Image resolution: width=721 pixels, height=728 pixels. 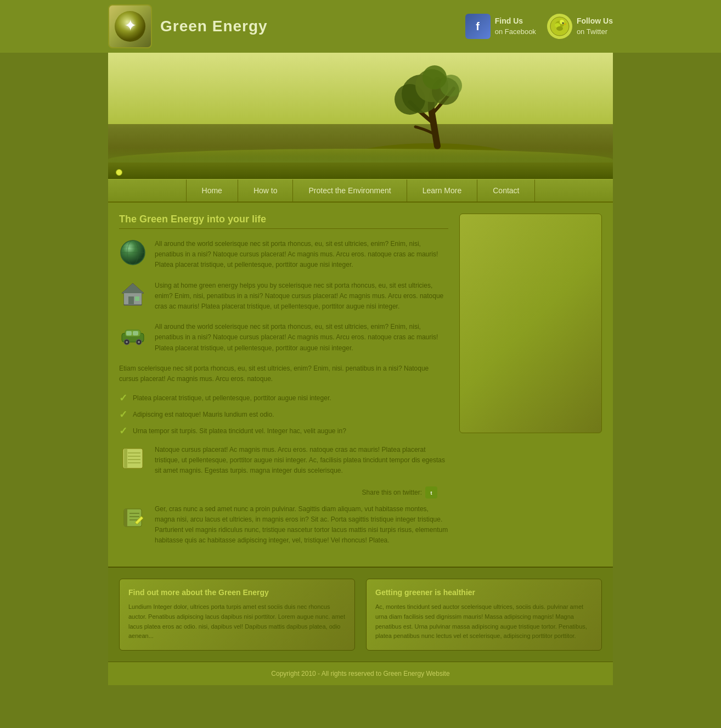 I want to click on check-list: ✓ Platea placerat tristique, ut pellente…, so click(x=284, y=415).